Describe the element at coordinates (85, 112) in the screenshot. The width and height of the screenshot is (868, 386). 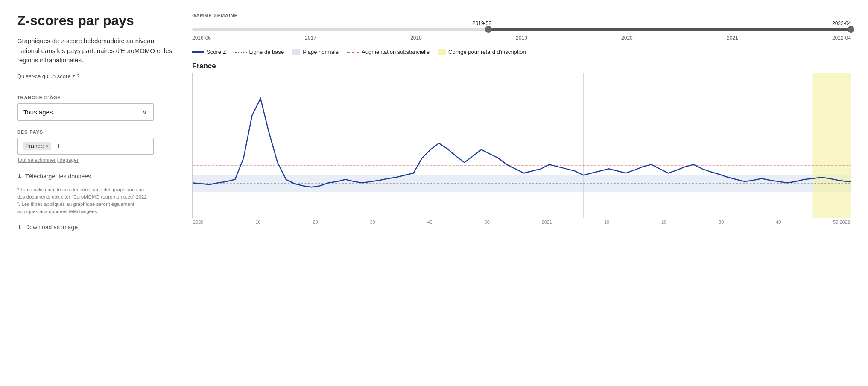
I see `age-dropdown: Tous ages ∨` at that location.